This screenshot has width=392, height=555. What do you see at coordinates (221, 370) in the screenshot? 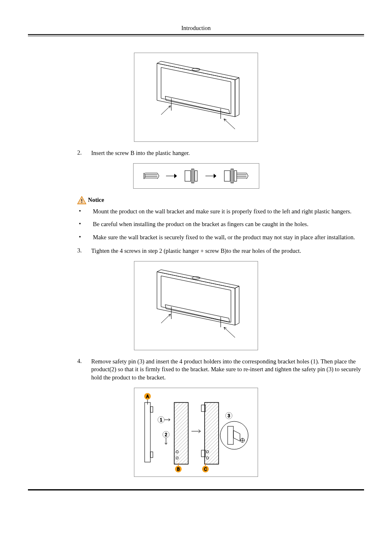
I see `step-4: 4. Remove safety pin (3) and insert the …` at bounding box center [221, 370].